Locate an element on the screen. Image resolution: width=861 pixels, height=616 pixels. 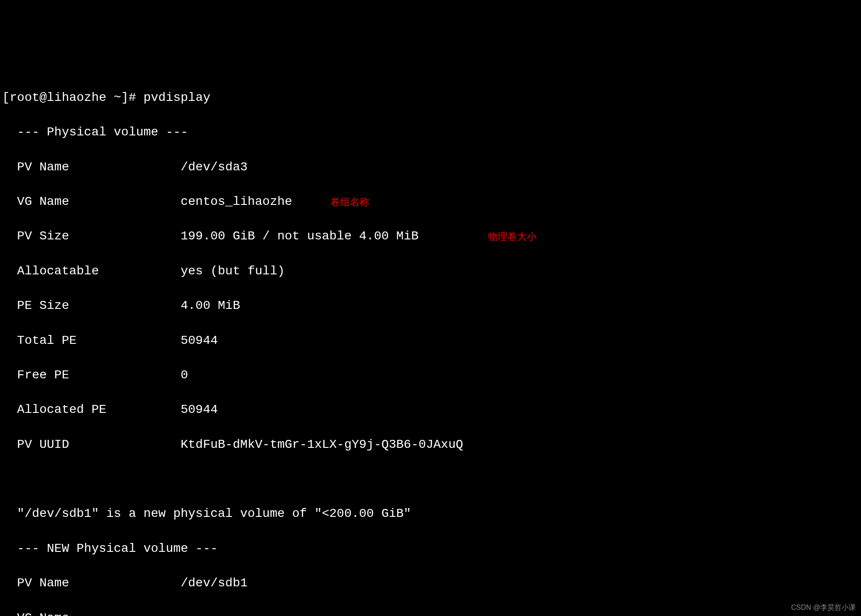
pv1-header: --- Physical volume --- is located at coordinates (430, 132).